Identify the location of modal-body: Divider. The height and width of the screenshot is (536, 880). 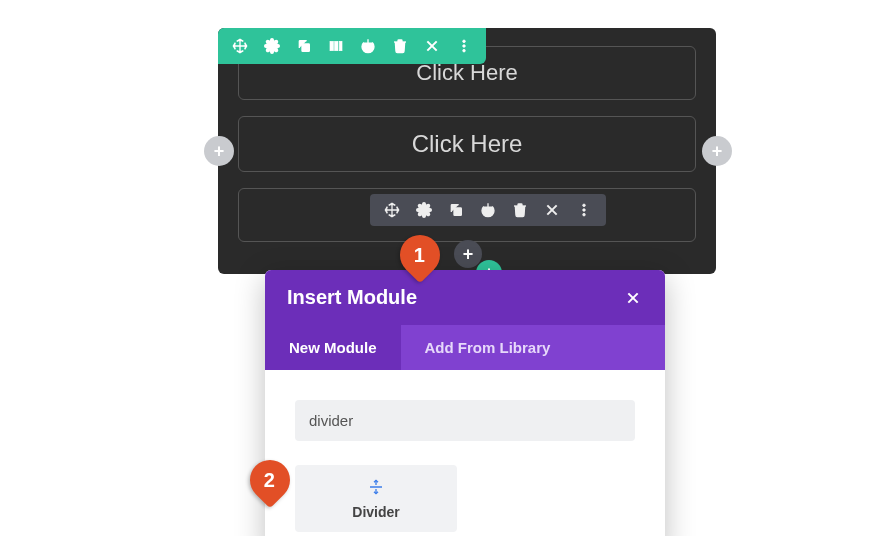
(465, 453).